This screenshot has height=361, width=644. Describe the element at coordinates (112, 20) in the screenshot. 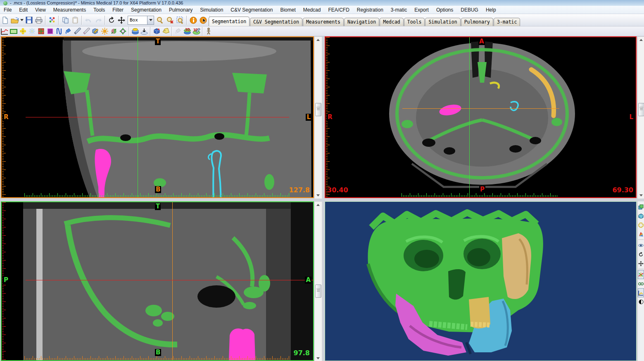

I see `rotate-view-icon` at that location.